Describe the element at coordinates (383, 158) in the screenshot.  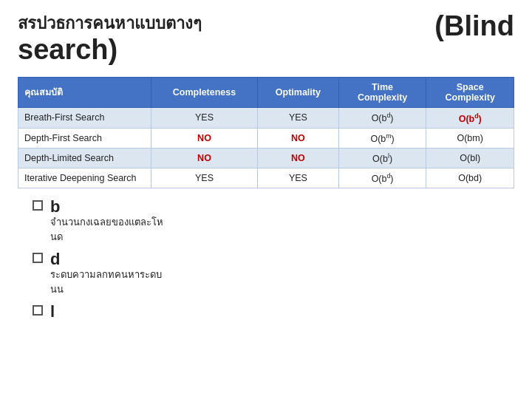
I see `cell-time: O(bl)` at that location.